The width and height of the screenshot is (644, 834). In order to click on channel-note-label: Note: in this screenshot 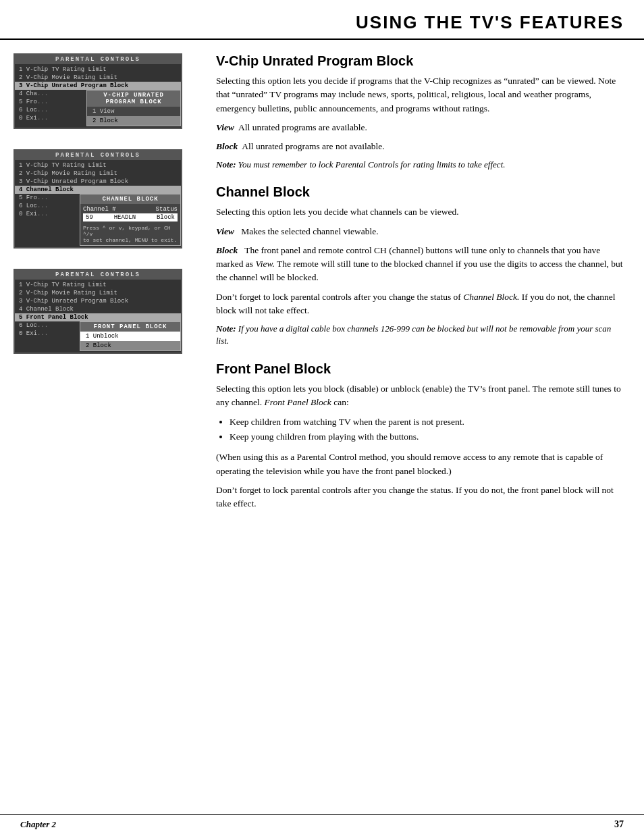, I will do `click(226, 328)`.